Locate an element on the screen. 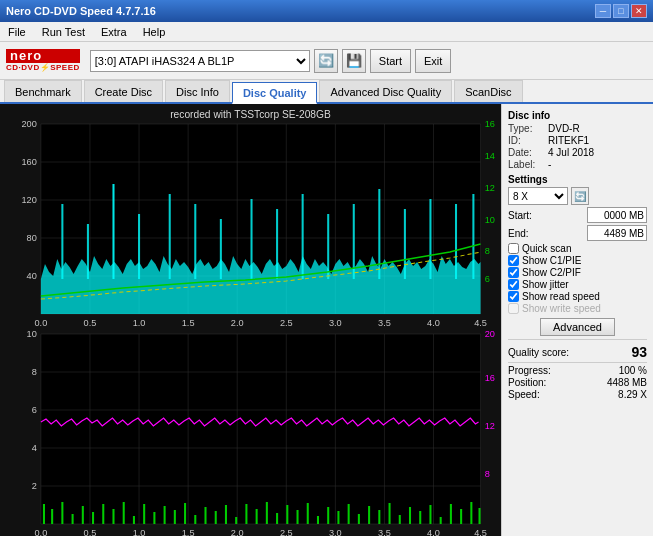 The image size is (653, 536). tab-scan-disc: ScanDisc is located at coordinates (488, 91).